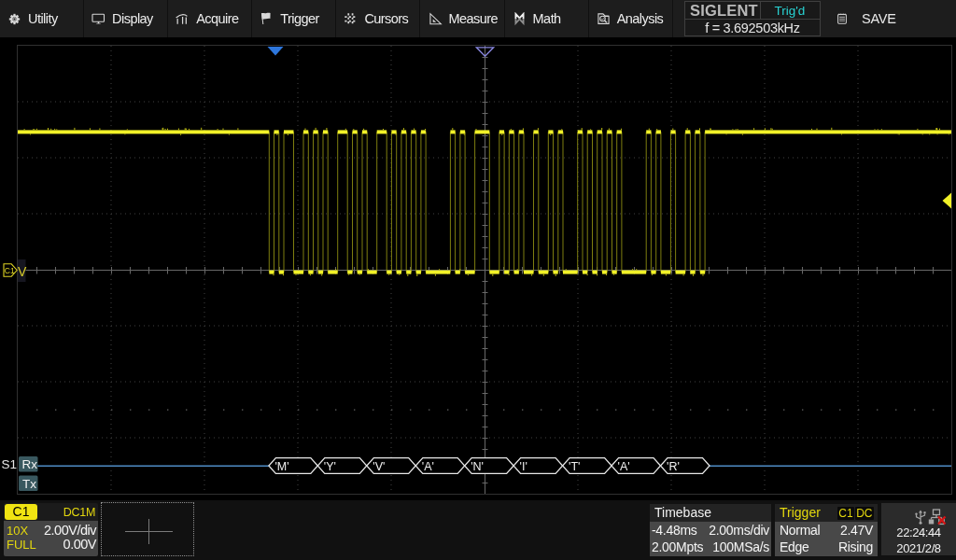  I want to click on svg-text: Rx, so click(30, 465).